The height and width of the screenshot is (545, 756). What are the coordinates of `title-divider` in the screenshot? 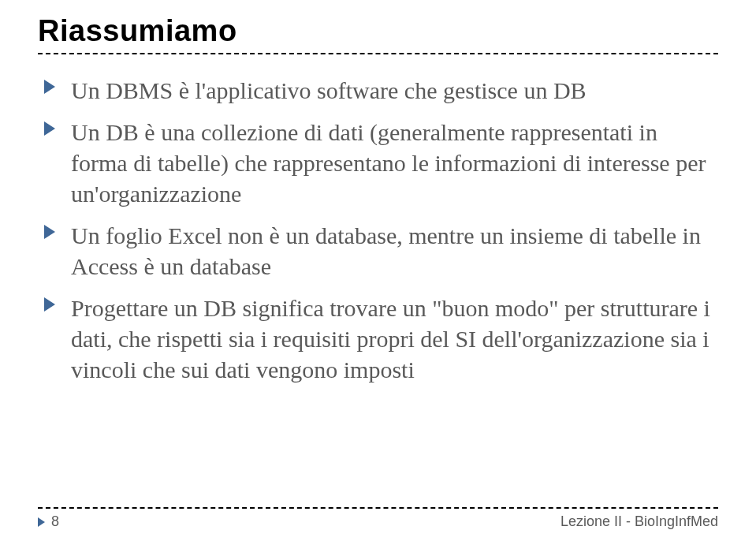 It's located at (378, 54).